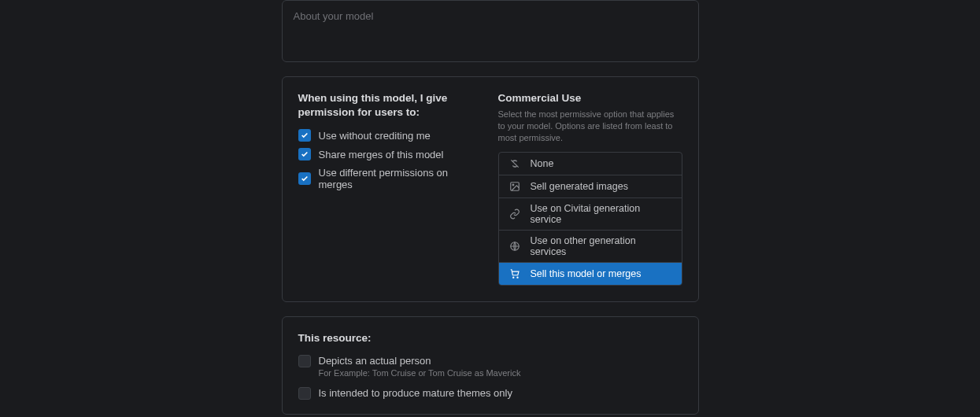 This screenshot has width=980, height=417. What do you see at coordinates (586, 274) in the screenshot?
I see `commercial-option-label: Sell this model or merges` at bounding box center [586, 274].